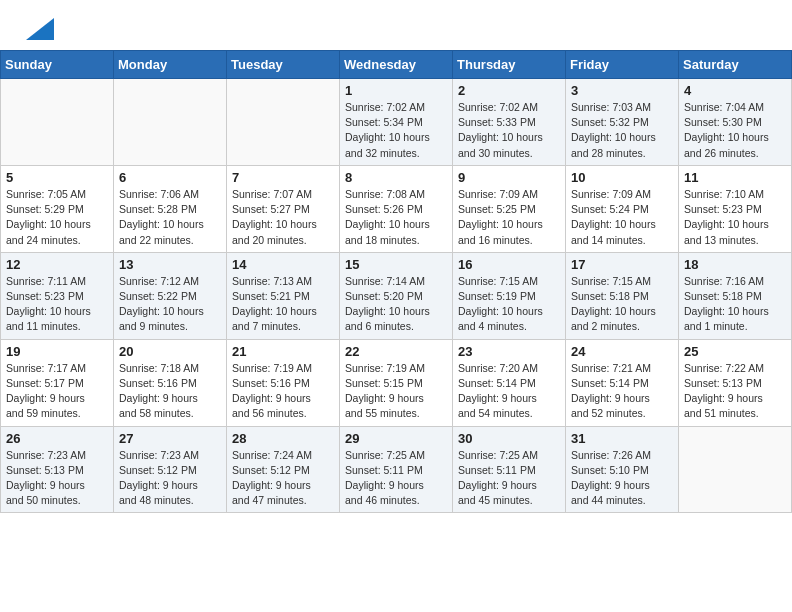  Describe the element at coordinates (735, 392) in the screenshot. I see `day-info: Sunrise: 7:22 AM Sunset: 5:13 PM Dayligh…` at that location.